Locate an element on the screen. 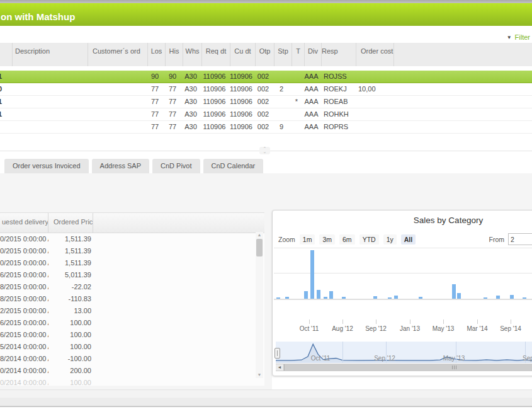  tab-address-sap: Address SAP is located at coordinates (121, 166).